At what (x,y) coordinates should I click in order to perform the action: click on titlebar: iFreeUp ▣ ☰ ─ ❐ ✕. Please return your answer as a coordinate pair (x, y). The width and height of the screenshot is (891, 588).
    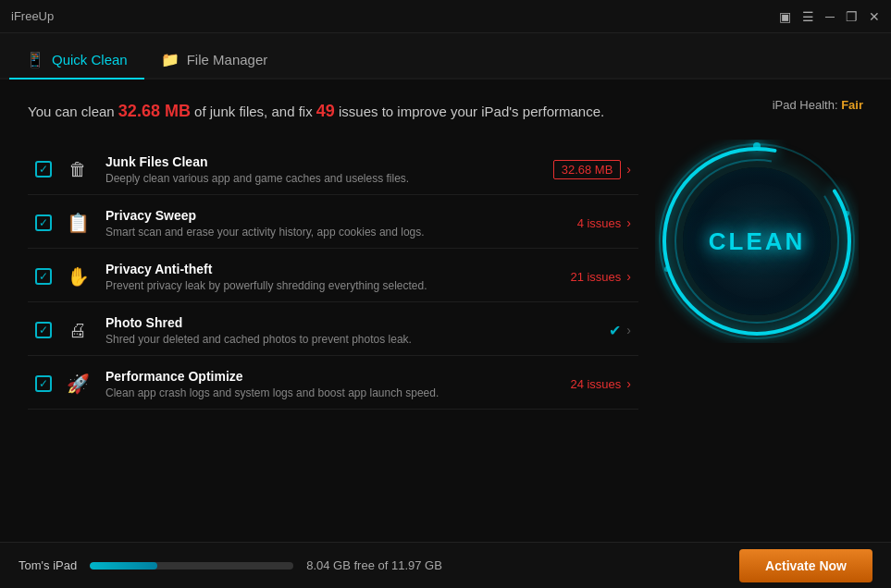
    Looking at the image, I should click on (446, 17).